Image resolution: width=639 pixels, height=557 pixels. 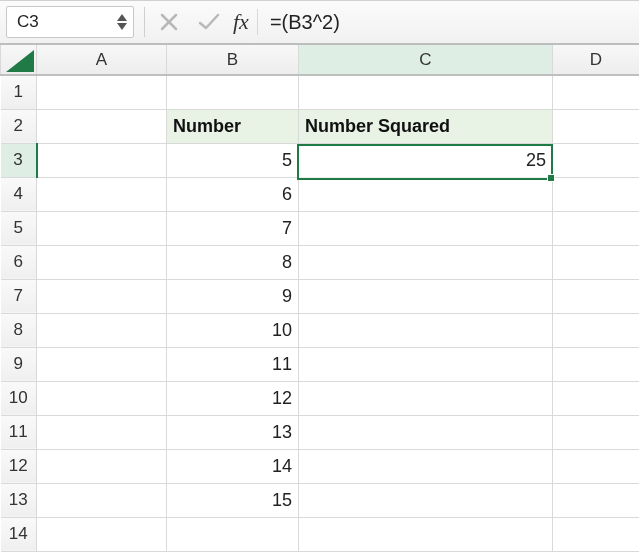 What do you see at coordinates (19, 126) in the screenshot?
I see `row-header-2: 2` at bounding box center [19, 126].